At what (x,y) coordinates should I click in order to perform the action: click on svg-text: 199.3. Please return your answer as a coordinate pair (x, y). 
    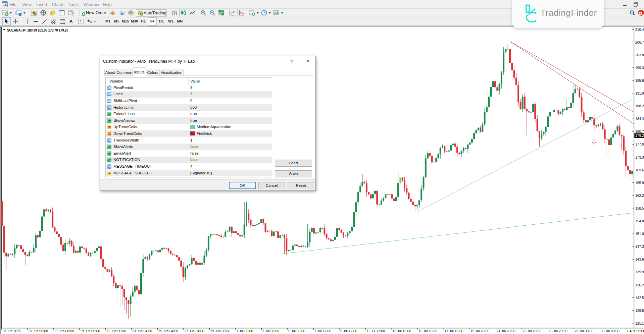
    Looking at the image, I should click on (640, 68).